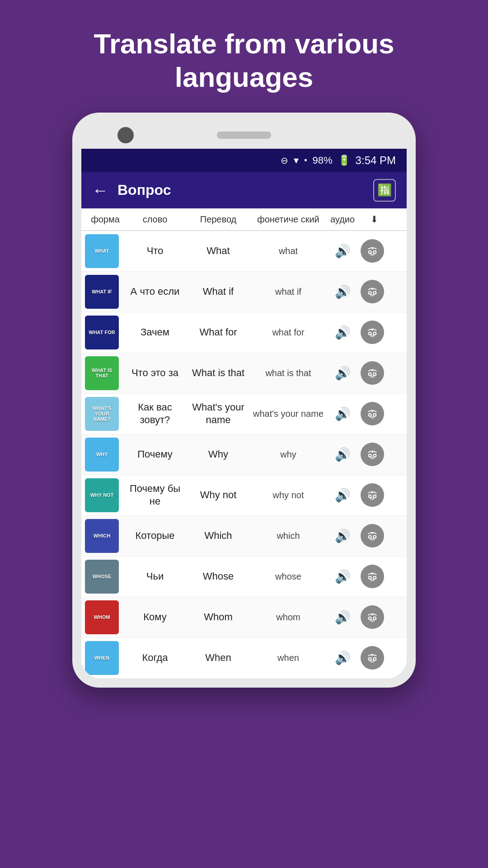 The width and height of the screenshot is (488, 868). I want to click on col-download: ⬇, so click(374, 219).